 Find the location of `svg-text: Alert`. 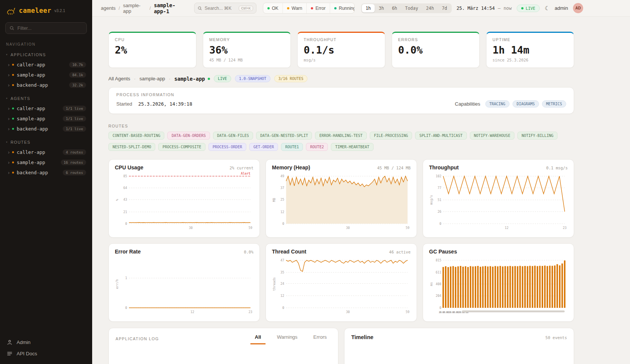

svg-text: Alert is located at coordinates (246, 174).